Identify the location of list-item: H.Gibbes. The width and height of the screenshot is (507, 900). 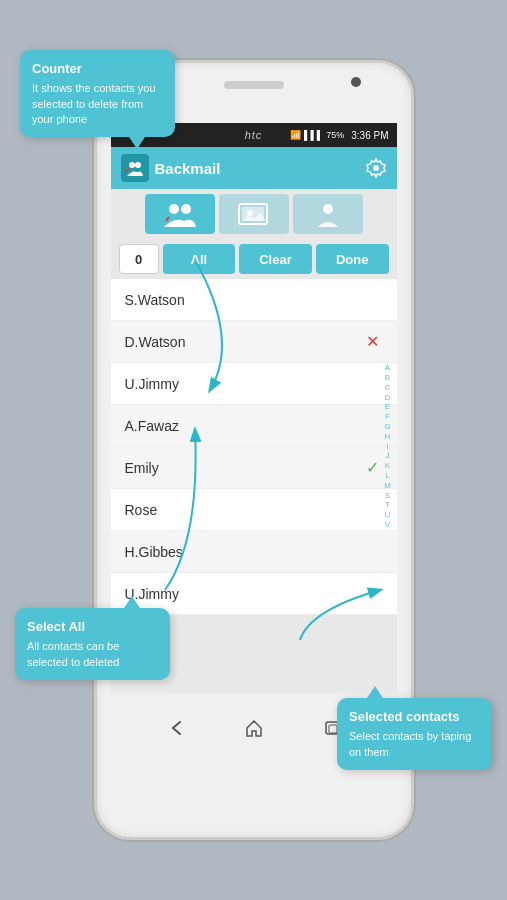
(254, 552).